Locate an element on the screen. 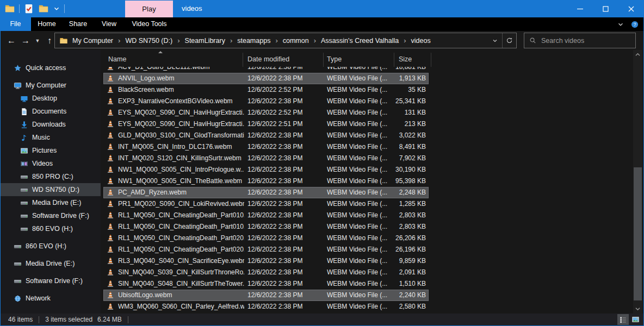 This screenshot has height=326, width=644. contextual-tab-play: Play is located at coordinates (149, 9).